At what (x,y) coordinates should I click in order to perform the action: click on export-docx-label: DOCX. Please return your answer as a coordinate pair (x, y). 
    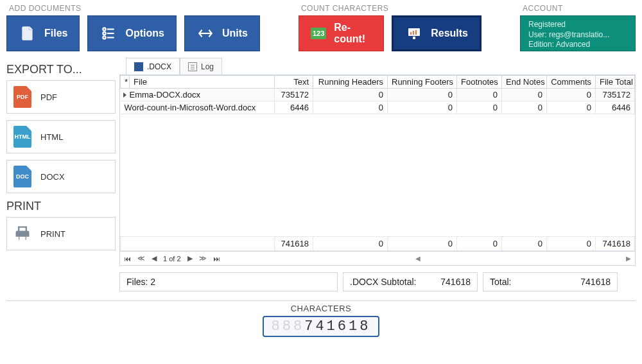
    Looking at the image, I should click on (53, 177).